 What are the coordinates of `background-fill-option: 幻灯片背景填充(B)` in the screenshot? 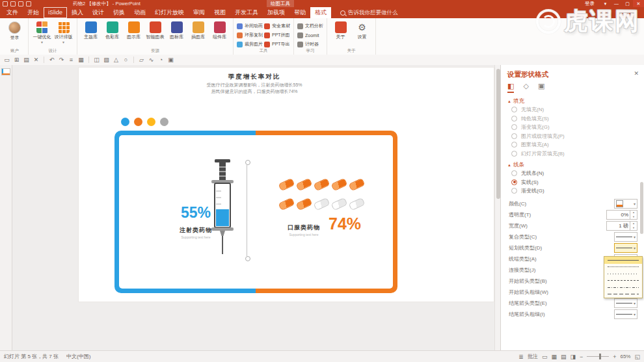 It's located at (572, 154).